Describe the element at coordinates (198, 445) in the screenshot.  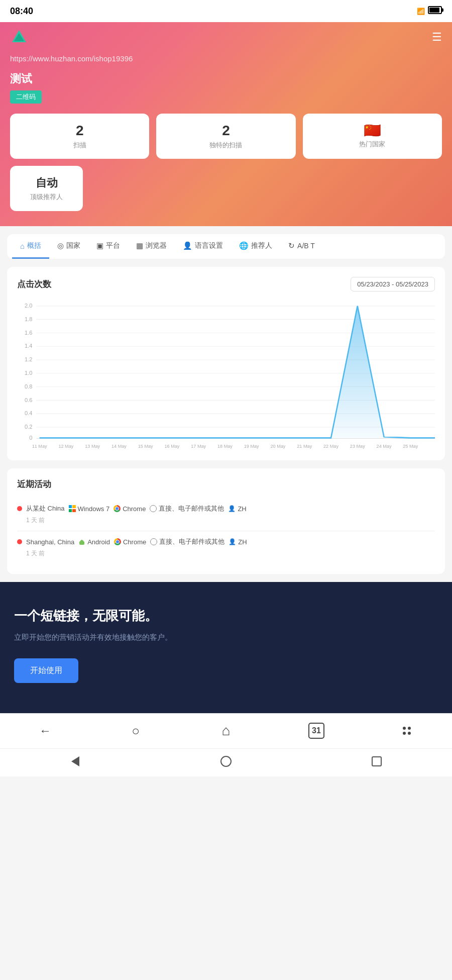
I see `svg-text: 17 May` at that location.